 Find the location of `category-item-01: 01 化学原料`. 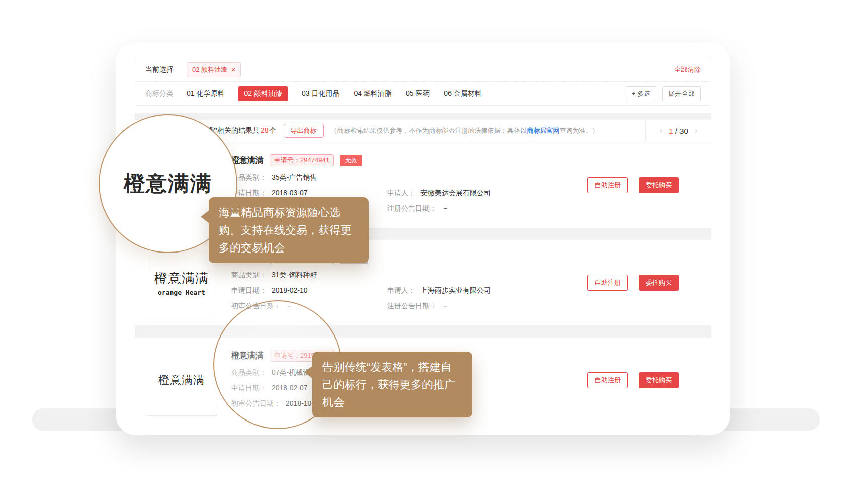

category-item-01: 01 化学原料 is located at coordinates (205, 94).